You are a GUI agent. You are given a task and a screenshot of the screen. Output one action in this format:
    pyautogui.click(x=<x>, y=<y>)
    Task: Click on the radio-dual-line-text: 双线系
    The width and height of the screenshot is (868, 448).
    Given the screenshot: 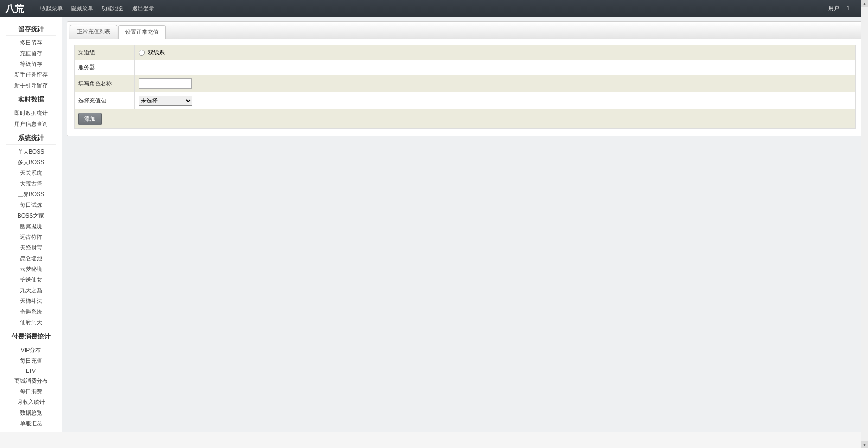 What is the action you would take?
    pyautogui.click(x=156, y=52)
    